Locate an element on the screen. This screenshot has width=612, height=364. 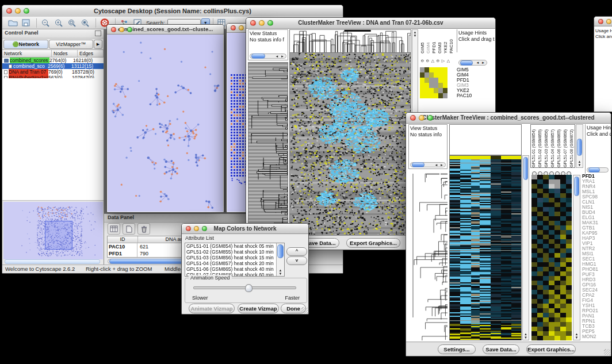
gene-label: YSH1 is located at coordinates (596, 306).